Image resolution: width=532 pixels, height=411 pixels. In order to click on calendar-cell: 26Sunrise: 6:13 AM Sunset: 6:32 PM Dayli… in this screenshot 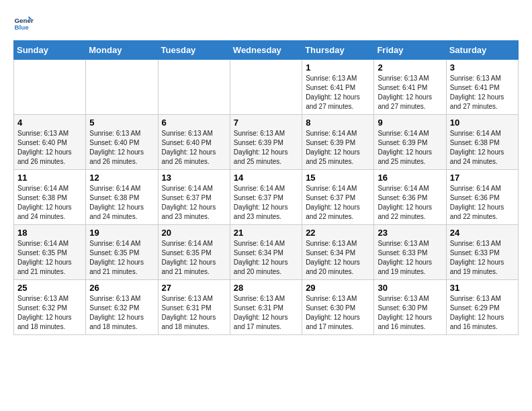, I will do `click(122, 308)`.